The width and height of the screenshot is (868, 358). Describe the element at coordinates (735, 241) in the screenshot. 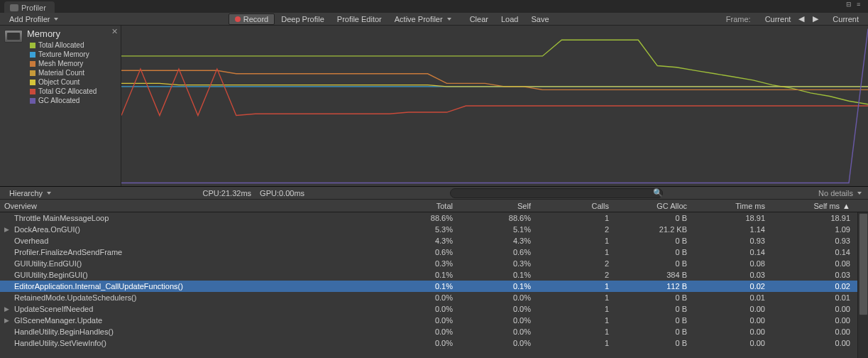

I see `cell-time: 0.93` at that location.